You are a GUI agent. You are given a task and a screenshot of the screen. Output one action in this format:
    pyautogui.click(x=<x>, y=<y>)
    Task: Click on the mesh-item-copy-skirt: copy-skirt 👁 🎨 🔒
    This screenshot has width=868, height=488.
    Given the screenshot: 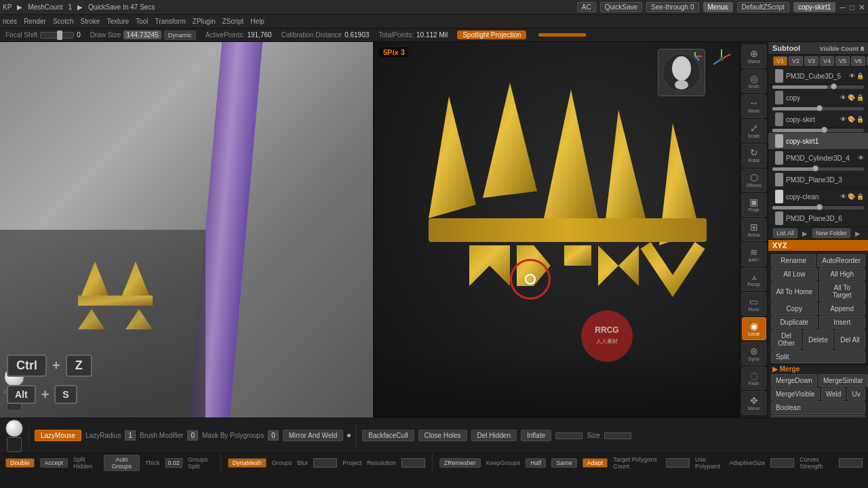 What is the action you would take?
    pyautogui.click(x=818, y=119)
    